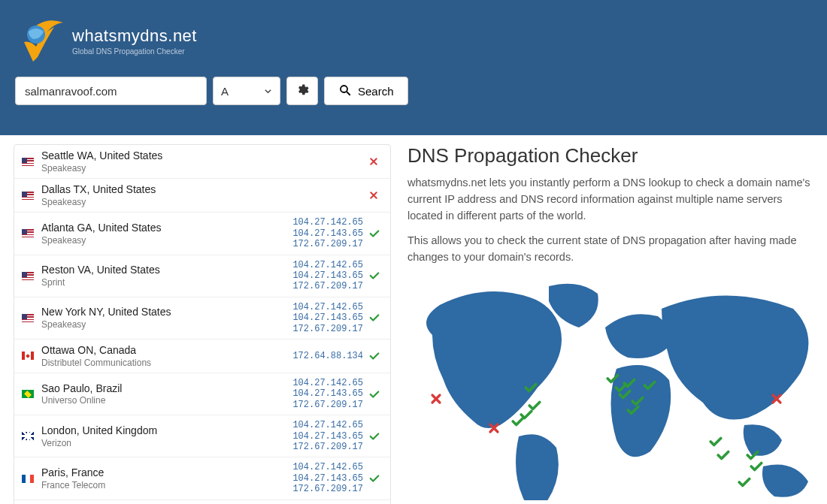  Describe the element at coordinates (42, 41) in the screenshot. I see `logo-mark-icon` at that location.